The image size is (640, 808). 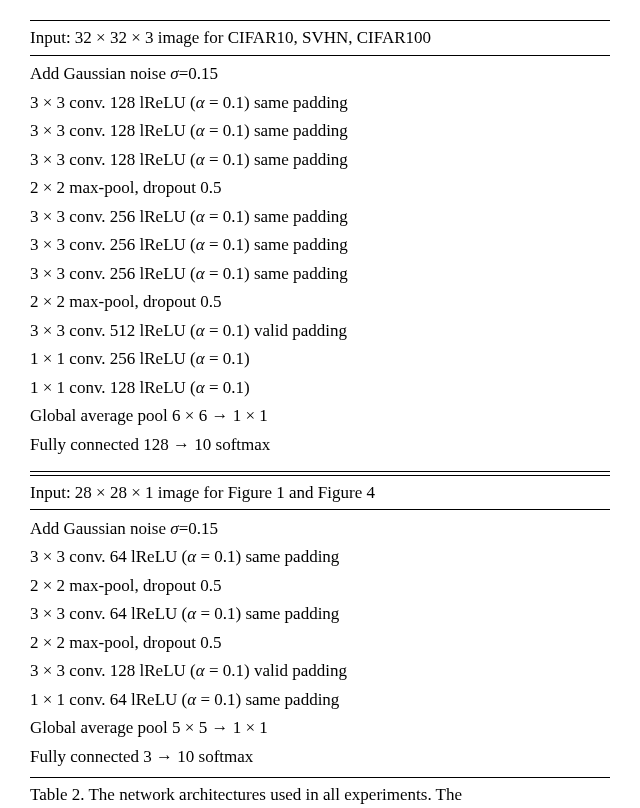 I want to click on table2-header-row: Input: 28 × 28 × 1 image for Figure 1 an…, so click(x=320, y=496).